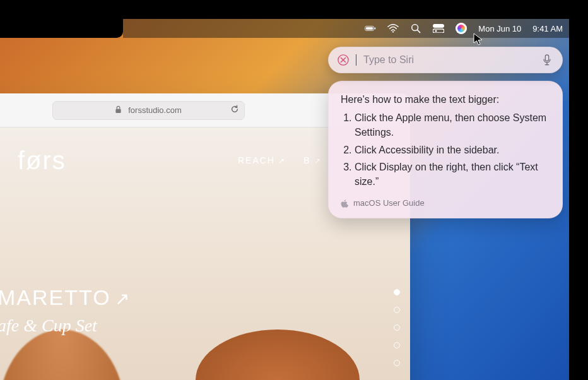 This screenshot has height=380, width=588. I want to click on menubar-time: 9:41 AM, so click(548, 29).